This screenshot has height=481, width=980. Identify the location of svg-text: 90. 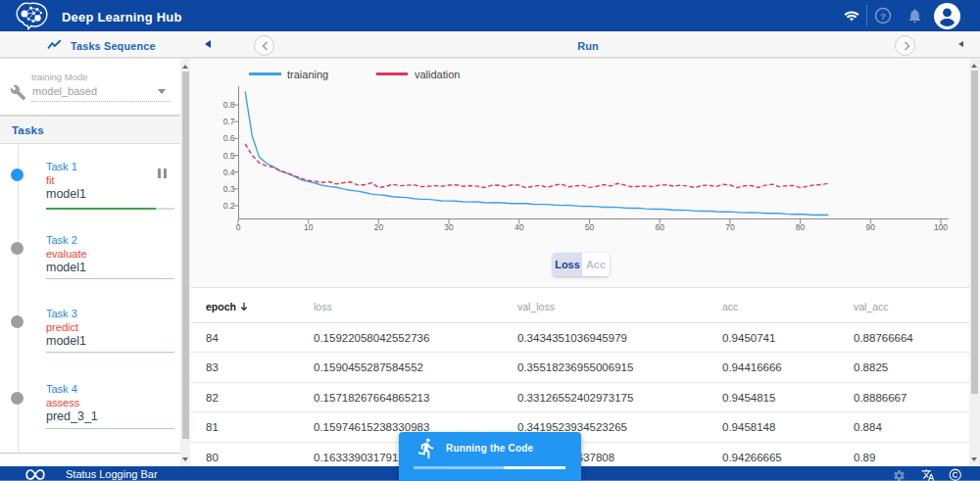
(871, 227).